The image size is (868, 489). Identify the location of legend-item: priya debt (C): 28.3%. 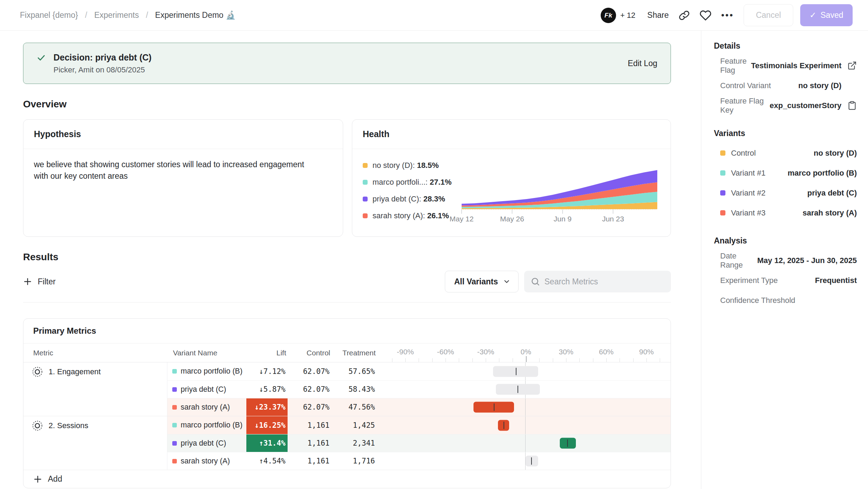
(412, 199).